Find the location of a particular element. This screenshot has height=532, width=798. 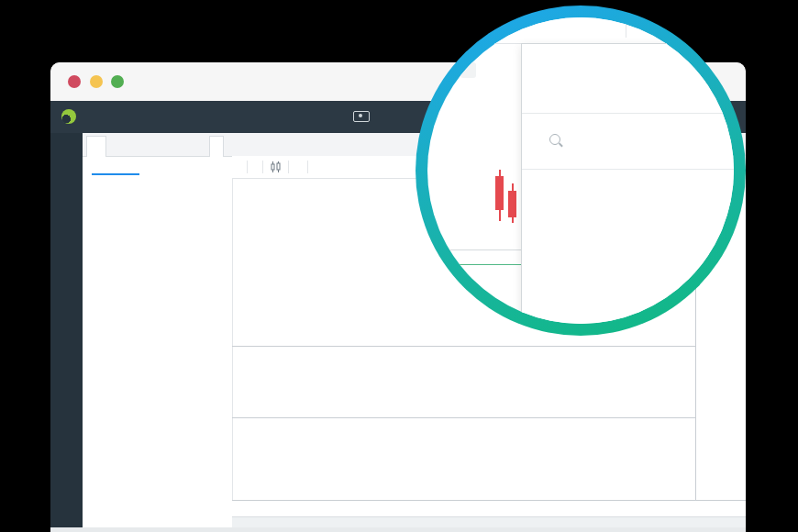

zoom-window-icon is located at coordinates (117, 82).